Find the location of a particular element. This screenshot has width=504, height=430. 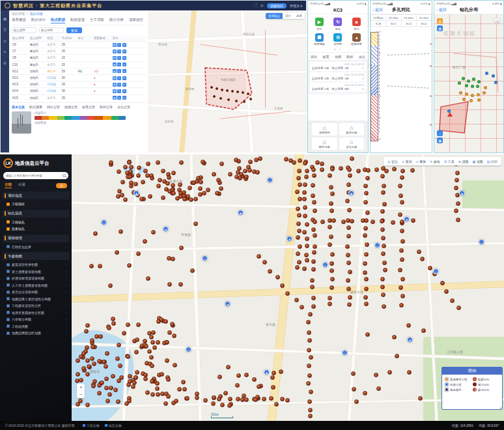

record-tab: 标贯 is located at coordinates (326, 57).